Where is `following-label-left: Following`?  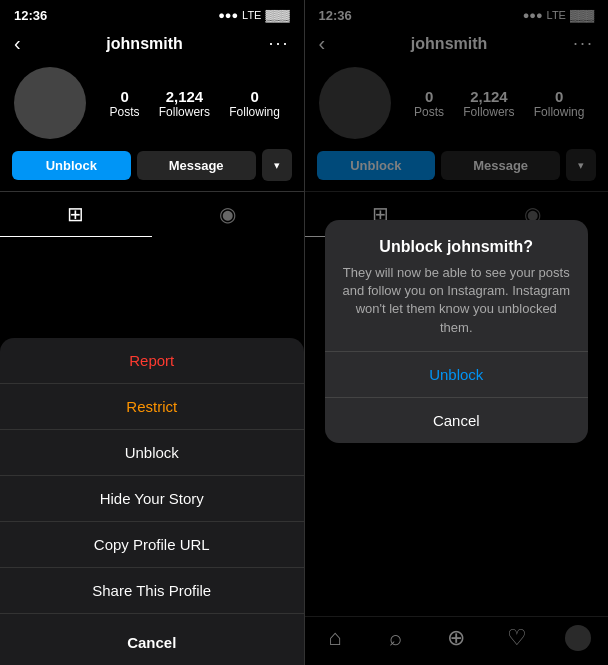 following-label-left: Following is located at coordinates (254, 112).